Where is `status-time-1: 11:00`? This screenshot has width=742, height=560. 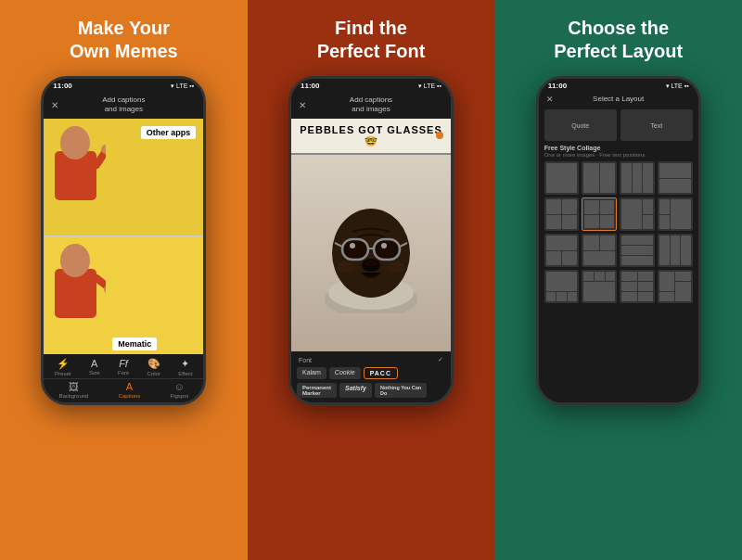
status-time-1: 11:00 is located at coordinates (62, 85).